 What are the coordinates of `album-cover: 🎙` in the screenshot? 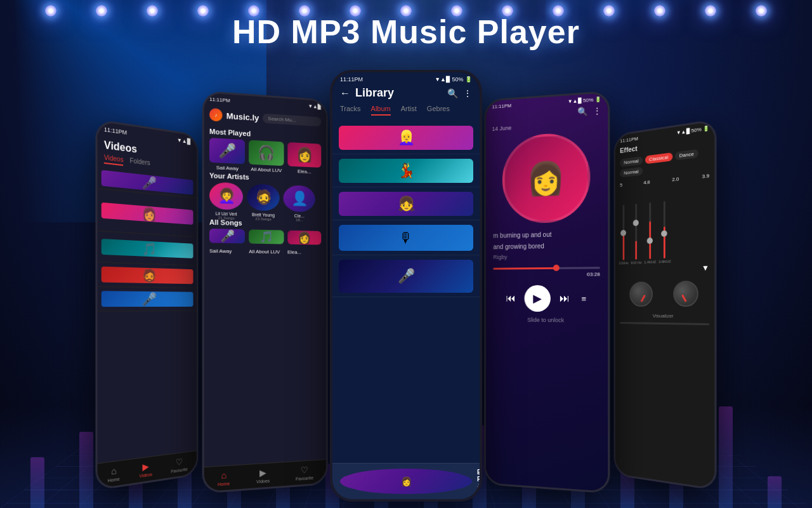 It's located at (406, 237).